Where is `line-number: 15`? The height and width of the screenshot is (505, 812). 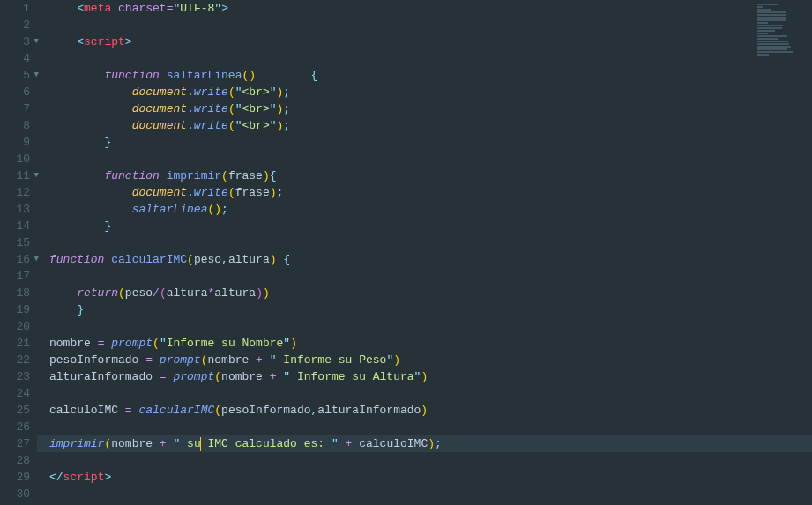
line-number: 15 is located at coordinates (15, 243).